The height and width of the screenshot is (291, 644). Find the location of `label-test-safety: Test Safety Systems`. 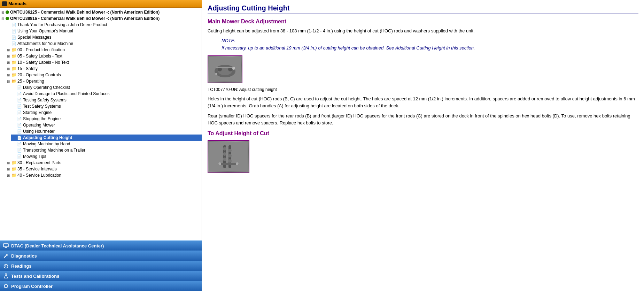

label-test-safety: Test Safety Systems is located at coordinates (42, 106).